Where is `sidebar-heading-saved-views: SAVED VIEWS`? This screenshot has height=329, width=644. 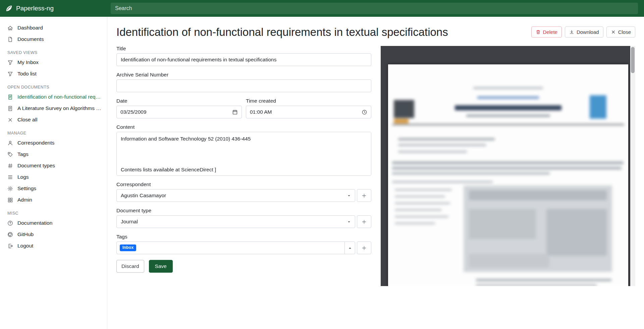
sidebar-heading-saved-views: SAVED VIEWS is located at coordinates (54, 51).